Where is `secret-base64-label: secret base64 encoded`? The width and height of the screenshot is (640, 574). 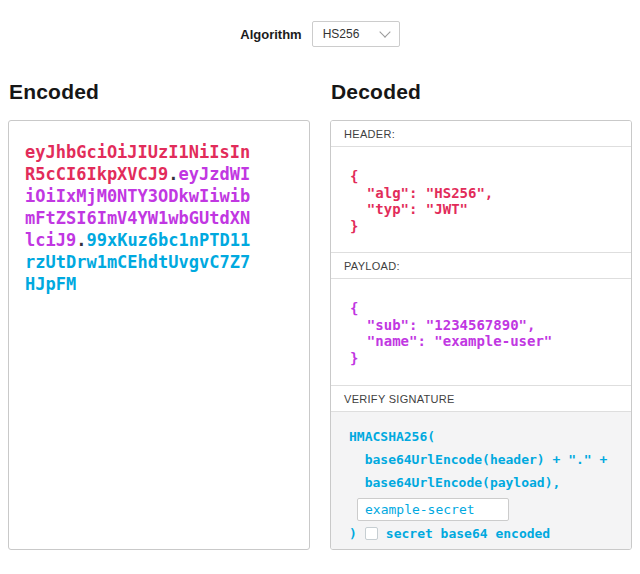 secret-base64-label: secret base64 encoded is located at coordinates (468, 534).